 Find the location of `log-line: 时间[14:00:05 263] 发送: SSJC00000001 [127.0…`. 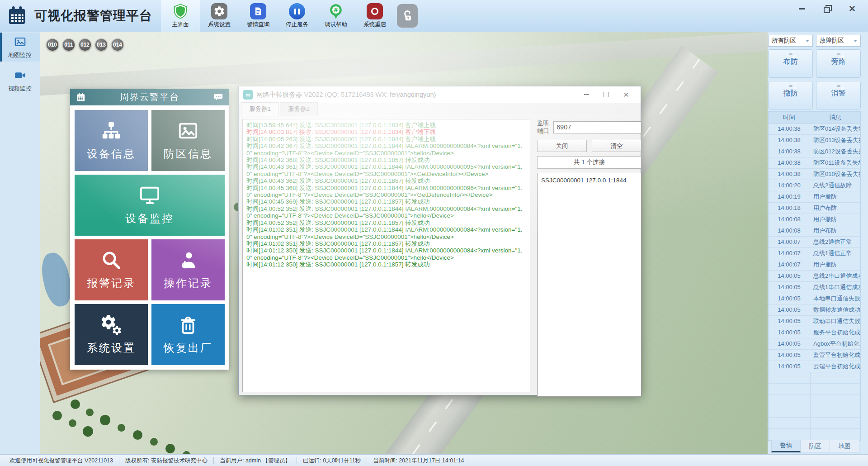

log-line: 时间[14:00:05 263] 发送: SSJC00000001 [127.0… is located at coordinates (386, 139).